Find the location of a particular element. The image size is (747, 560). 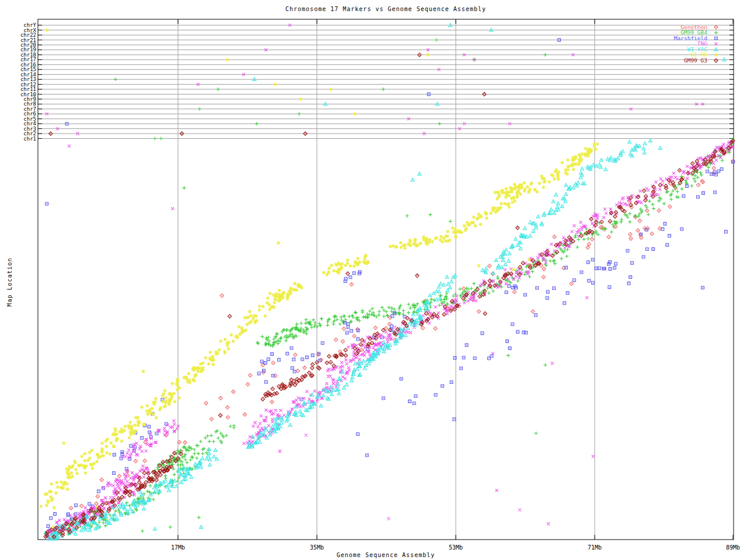

legend-marker-plus-icon is located at coordinates (716, 33).